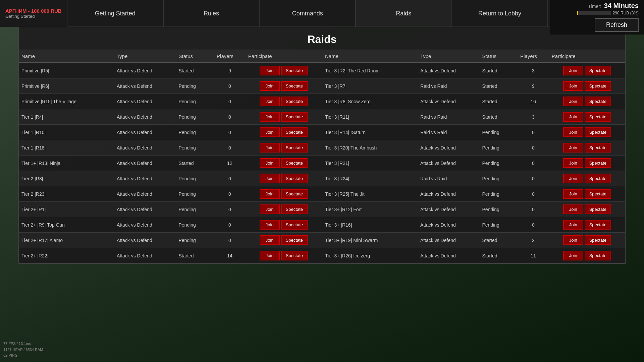 This screenshot has width=644, height=362. Describe the element at coordinates (404, 13) in the screenshot. I see `nav-raids: Raids` at that location.